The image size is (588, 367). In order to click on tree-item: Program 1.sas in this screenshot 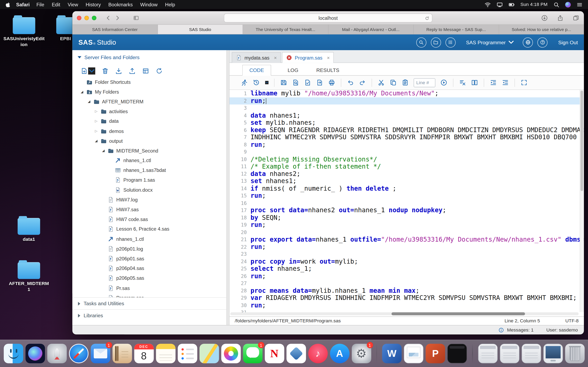, I will do `click(149, 180)`.